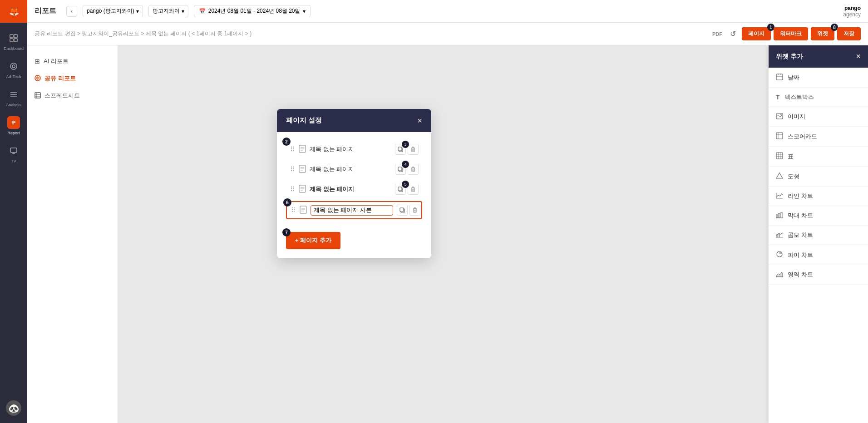  What do you see at coordinates (354, 210) in the screenshot?
I see `page-row-4: 6` at bounding box center [354, 210].